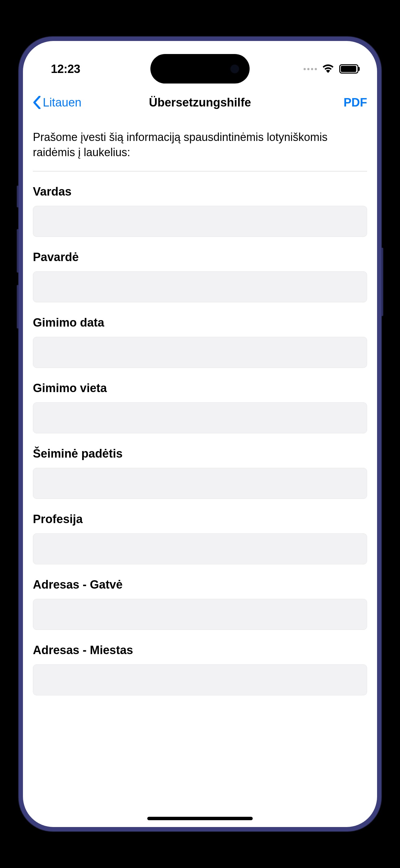 The height and width of the screenshot is (868, 400). What do you see at coordinates (200, 454) in the screenshot?
I see `field-label: Šeiminė padėtis` at bounding box center [200, 454].